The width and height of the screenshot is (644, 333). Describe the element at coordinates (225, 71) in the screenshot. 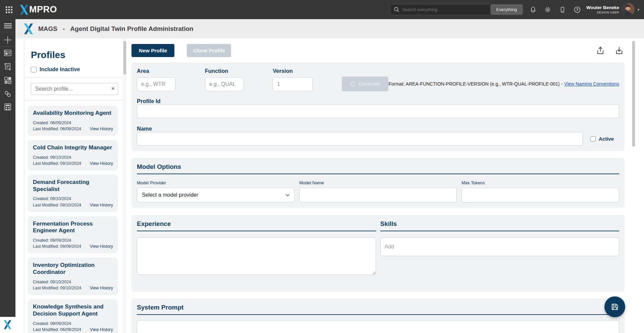

I see `function-label: Function` at that location.